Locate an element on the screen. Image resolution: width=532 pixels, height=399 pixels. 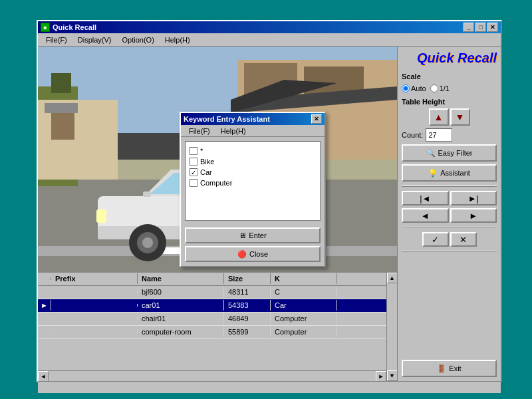
keyword-checkbox-car: ✓ is located at coordinates (194, 172).